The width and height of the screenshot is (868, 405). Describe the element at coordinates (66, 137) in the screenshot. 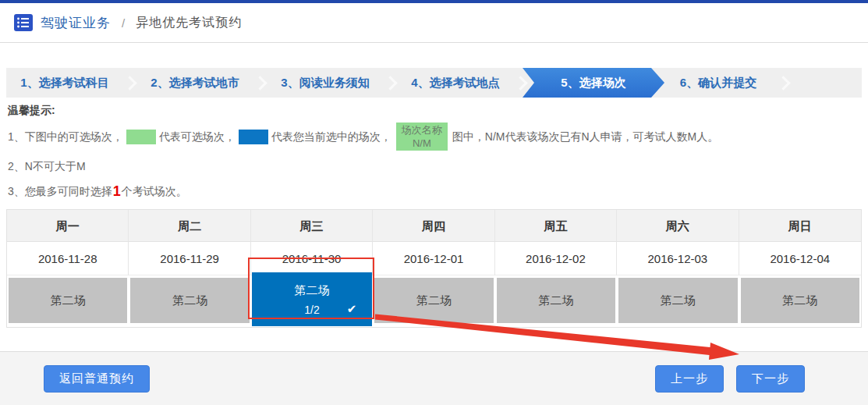

I see `tip-1-text-a: 1、下图中的可选场次，` at that location.